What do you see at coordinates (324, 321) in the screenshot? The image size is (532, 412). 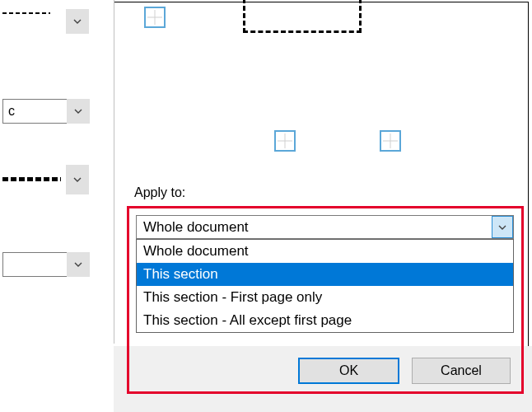 I see `apply-to-option: This section - All except first page` at bounding box center [324, 321].